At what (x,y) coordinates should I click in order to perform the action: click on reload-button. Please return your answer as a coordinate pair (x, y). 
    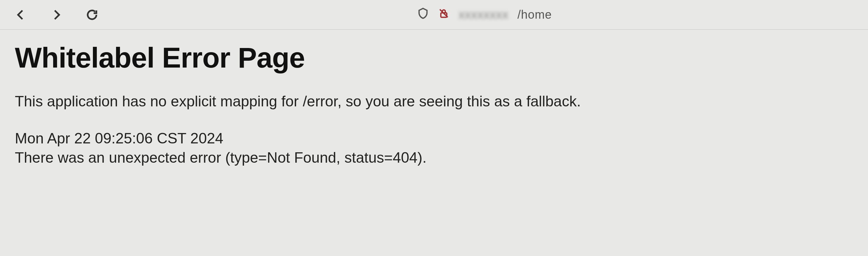
    Looking at the image, I should click on (92, 15).